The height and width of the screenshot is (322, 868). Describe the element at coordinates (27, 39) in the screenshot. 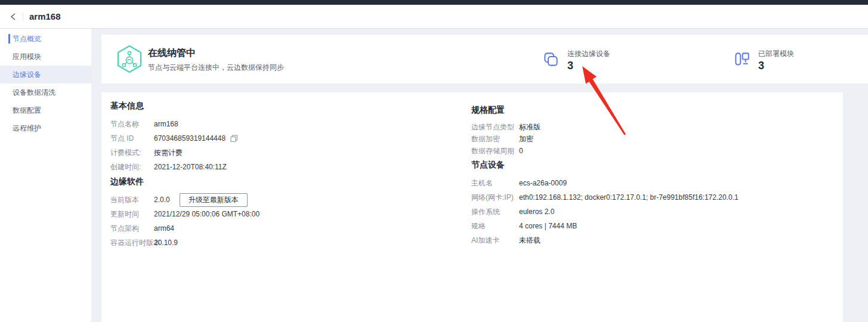

I see `sidebar-item-label: 节点概览` at that location.